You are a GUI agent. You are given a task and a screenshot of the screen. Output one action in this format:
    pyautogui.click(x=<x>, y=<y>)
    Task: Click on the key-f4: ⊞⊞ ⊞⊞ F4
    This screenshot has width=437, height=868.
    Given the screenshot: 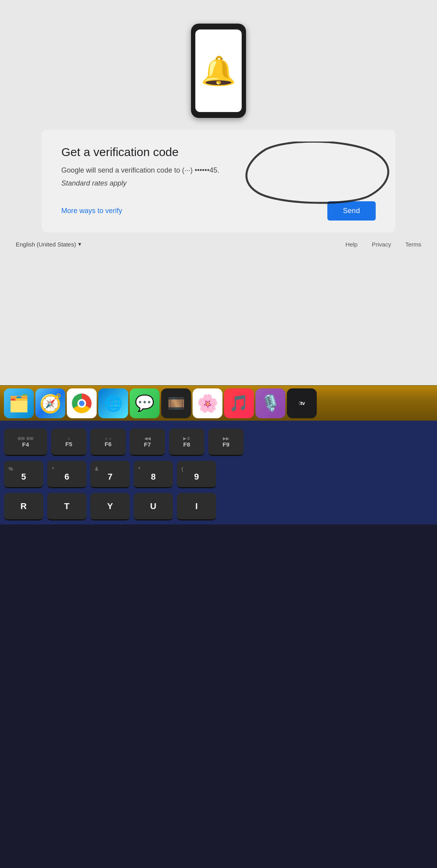 What is the action you would take?
    pyautogui.click(x=26, y=442)
    